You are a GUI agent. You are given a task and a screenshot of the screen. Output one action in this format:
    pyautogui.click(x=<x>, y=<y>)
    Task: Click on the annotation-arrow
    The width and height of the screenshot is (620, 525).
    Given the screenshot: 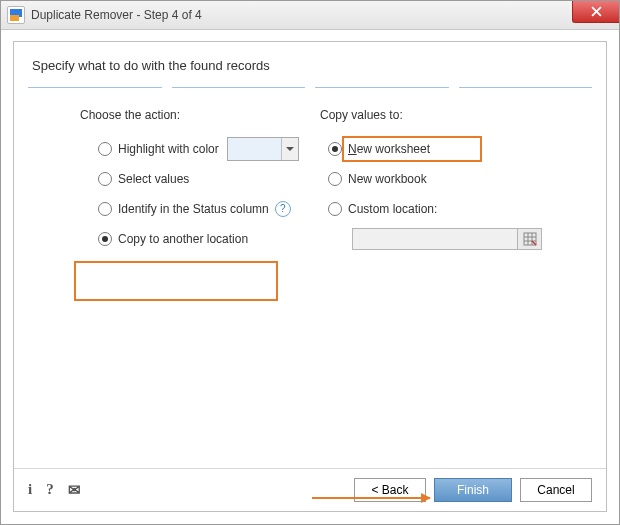 What is the action you would take?
    pyautogui.click(x=371, y=498)
    